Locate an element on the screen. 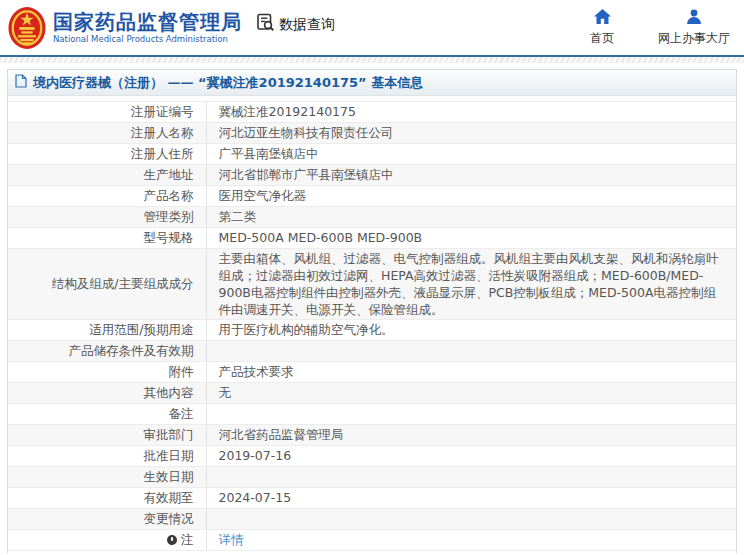 The image size is (744, 555). row-value: 医用空气净化器 is located at coordinates (471, 196).